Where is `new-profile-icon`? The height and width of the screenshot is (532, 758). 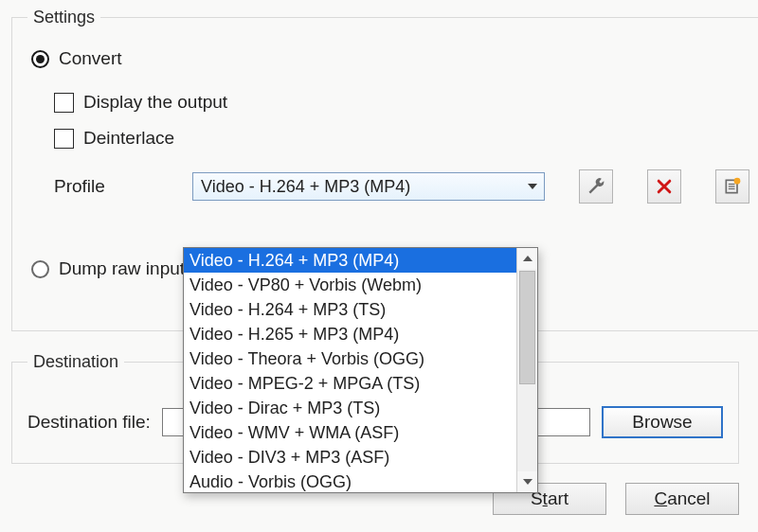 new-profile-icon is located at coordinates (732, 186).